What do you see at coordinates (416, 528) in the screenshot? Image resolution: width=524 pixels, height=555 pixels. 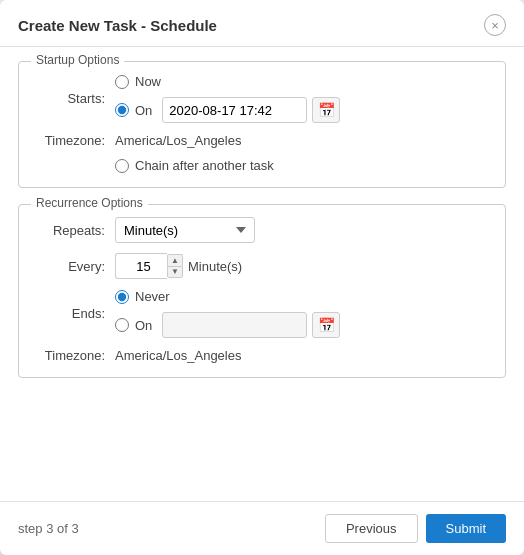 I see `footer-buttons: Previous Submit` at bounding box center [416, 528].